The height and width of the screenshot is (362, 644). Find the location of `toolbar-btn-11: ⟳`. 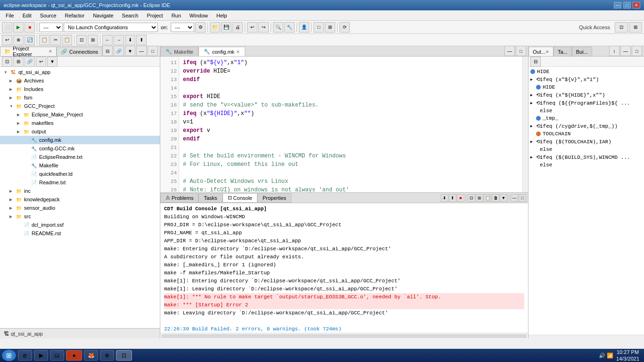

toolbar-btn-11: ⟳ is located at coordinates (345, 27).